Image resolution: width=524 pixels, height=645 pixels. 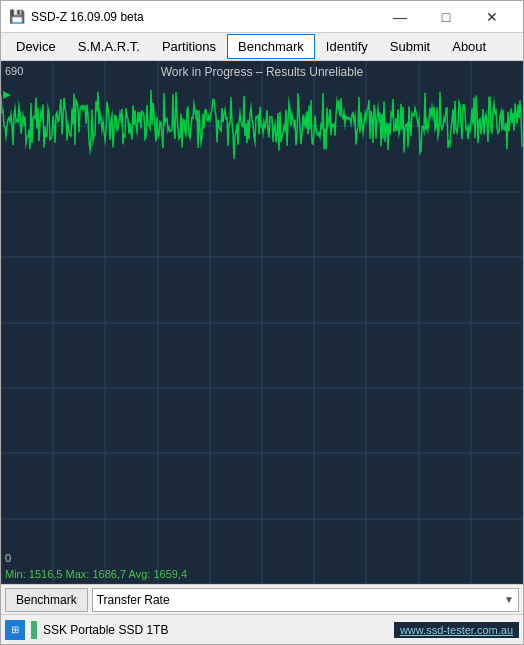 I want to click on chevron-down-icon: ▼, so click(x=509, y=600).